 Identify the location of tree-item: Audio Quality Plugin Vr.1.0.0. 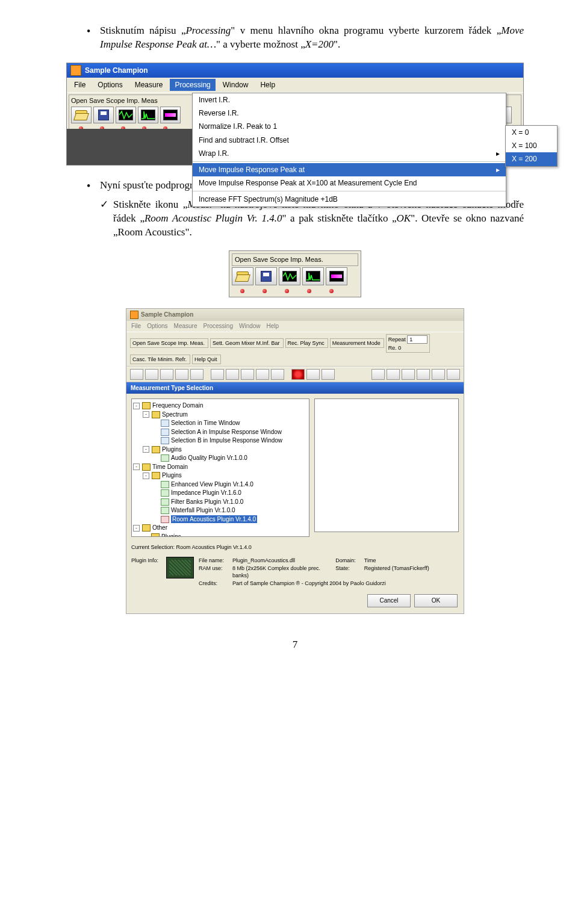
(220, 459).